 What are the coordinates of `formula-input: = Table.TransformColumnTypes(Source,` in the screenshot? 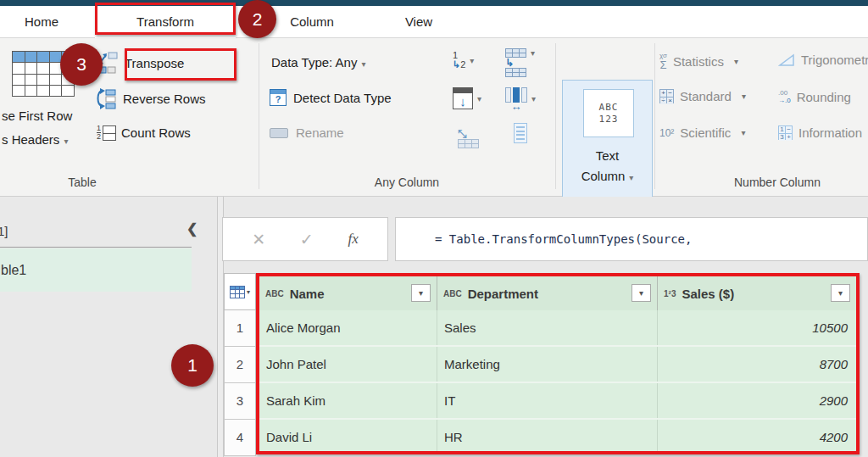 It's located at (632, 239).